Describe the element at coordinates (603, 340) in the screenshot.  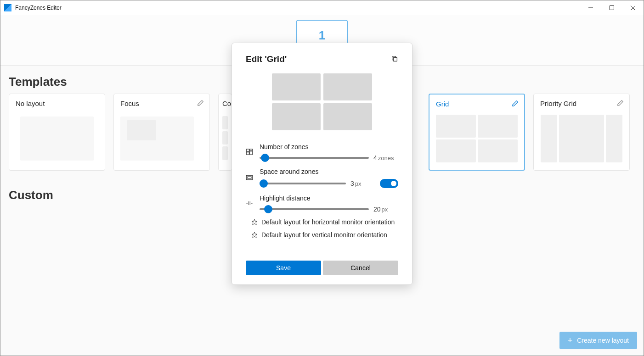
I see `create-new-layout-label: Create new layout` at that location.